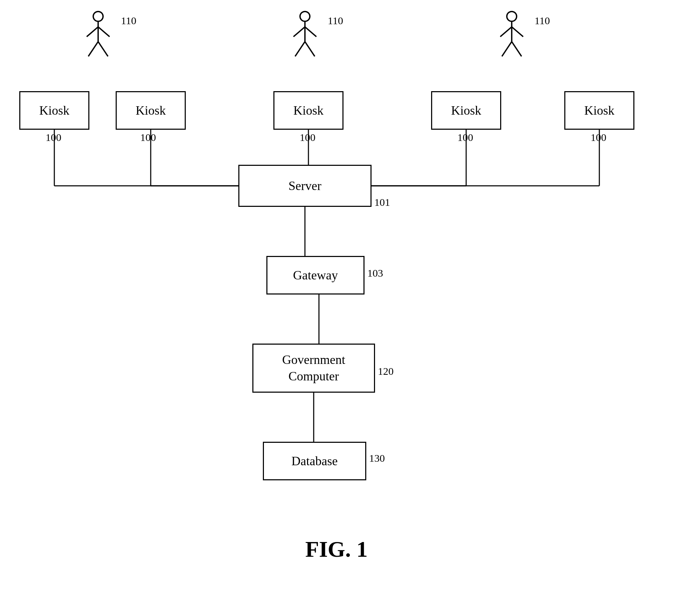  Describe the element at coordinates (466, 111) in the screenshot. I see `kiosk-4-label: Kiosk` at that location.